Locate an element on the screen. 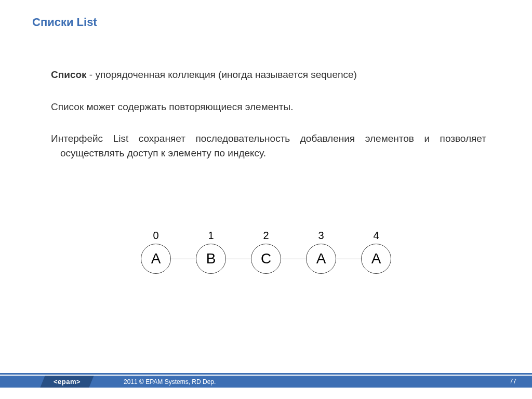  node-circle: B is located at coordinates (211, 259).